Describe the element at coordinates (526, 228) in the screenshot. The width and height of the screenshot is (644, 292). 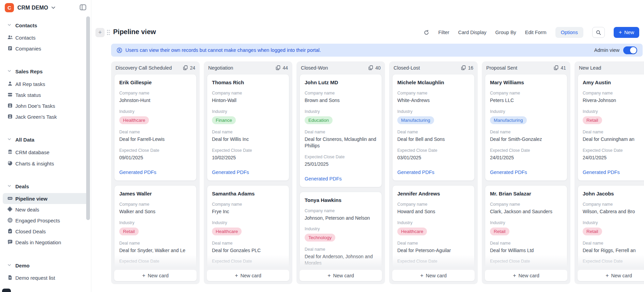
I see `deal-card: Mr. Brian Salazar Company name Clark, Ja…` at that location.